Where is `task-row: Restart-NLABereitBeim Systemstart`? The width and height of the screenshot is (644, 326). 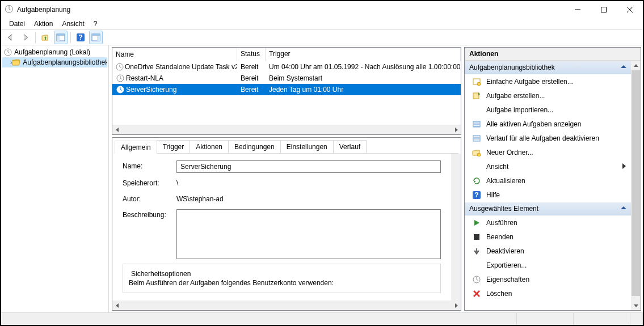 task-row: Restart-NLABereitBeim Systemstart is located at coordinates (287, 78).